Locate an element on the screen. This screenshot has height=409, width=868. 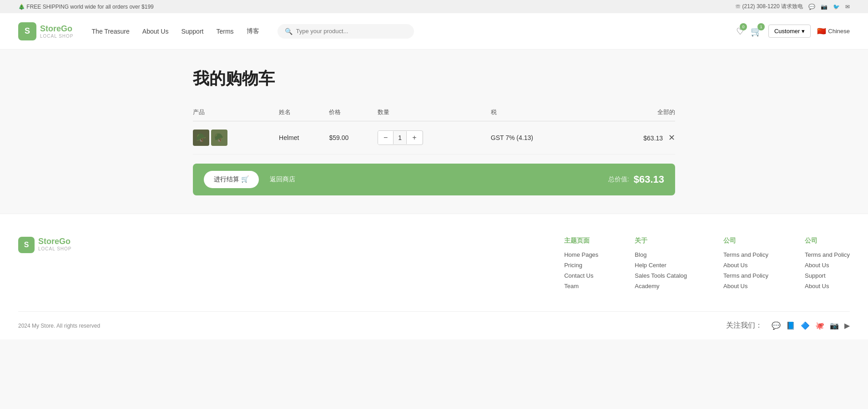
footer-link-about3: About Us is located at coordinates (827, 265).